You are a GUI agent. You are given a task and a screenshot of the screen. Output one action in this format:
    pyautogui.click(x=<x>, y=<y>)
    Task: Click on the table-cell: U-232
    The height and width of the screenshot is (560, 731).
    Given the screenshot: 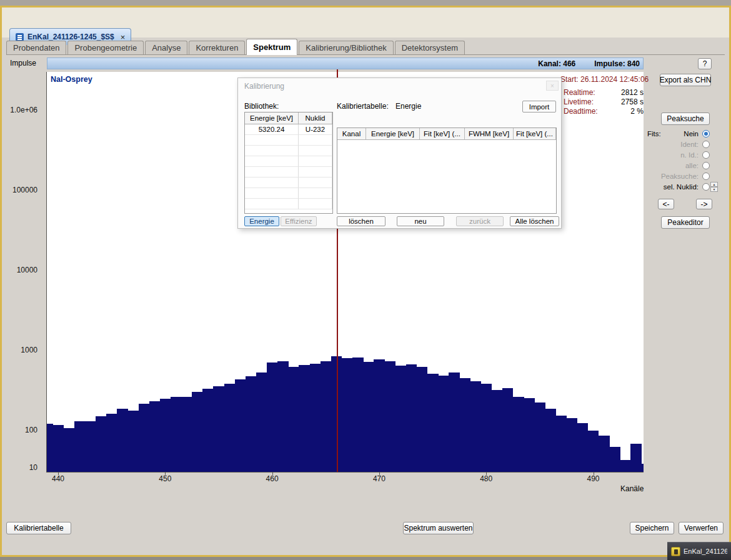 What is the action you would take?
    pyautogui.click(x=316, y=130)
    